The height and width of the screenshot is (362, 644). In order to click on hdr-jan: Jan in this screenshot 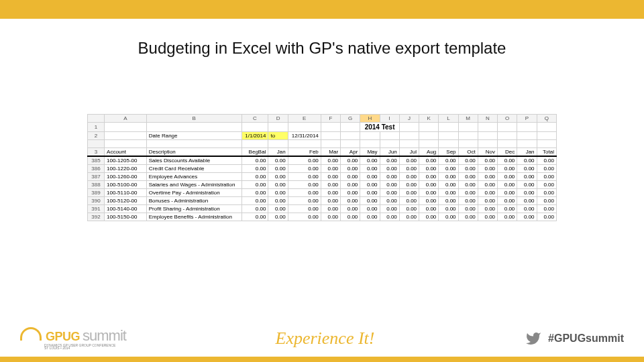, I will do `click(278, 153)`.